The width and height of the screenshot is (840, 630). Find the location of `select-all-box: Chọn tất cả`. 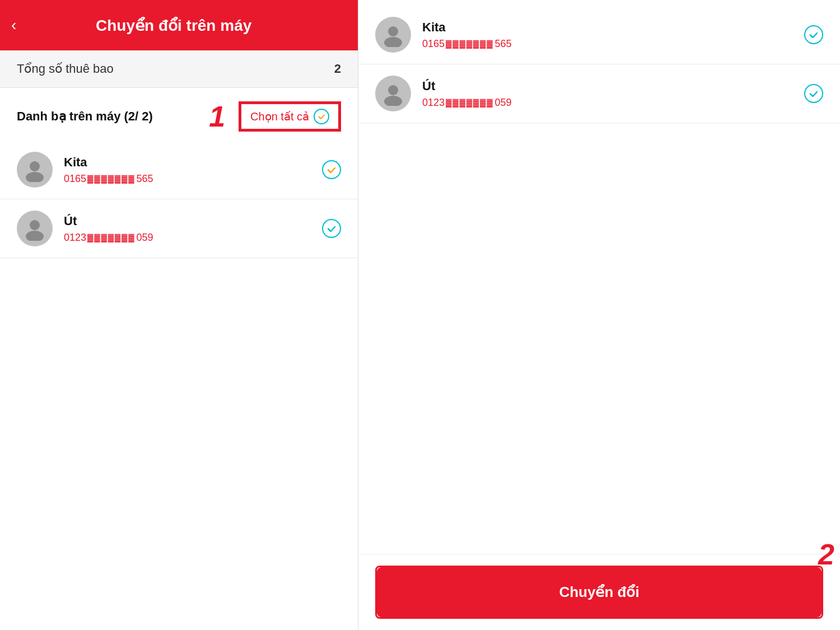

select-all-box: Chọn tất cả is located at coordinates (290, 116).